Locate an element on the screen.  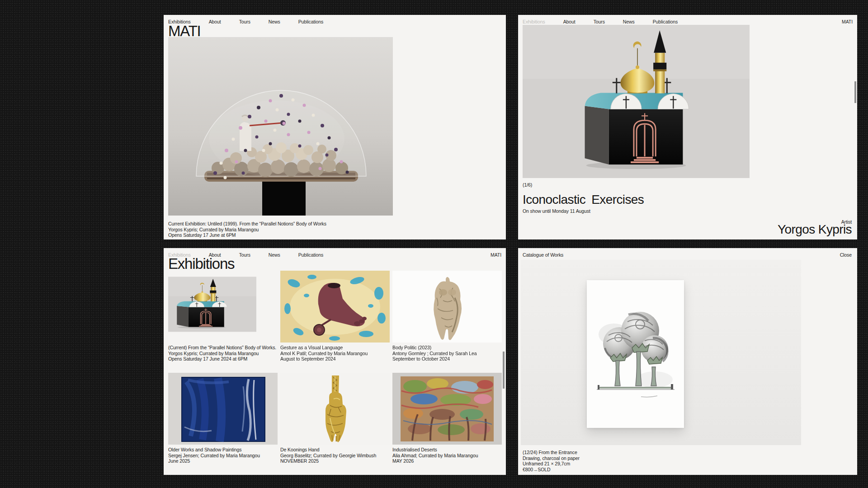
exhibition-card: Industrialised Deserts Alia Ahmad; Curra… is located at coordinates (447, 418).